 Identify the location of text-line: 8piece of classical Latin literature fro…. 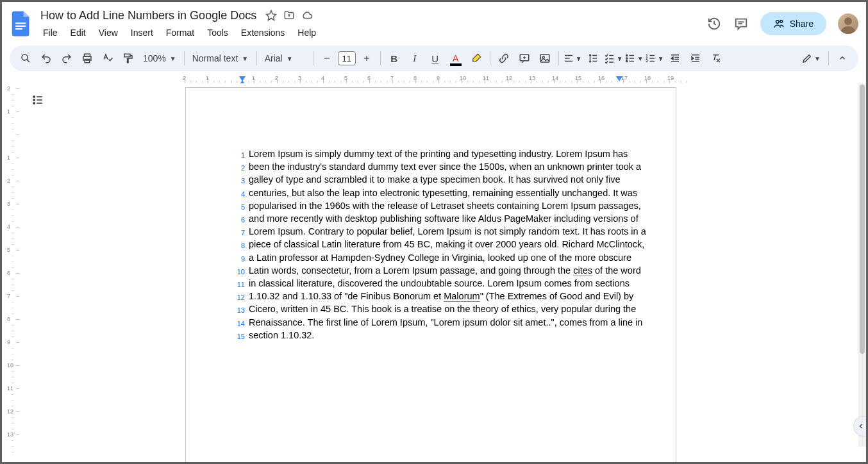
(431, 245).